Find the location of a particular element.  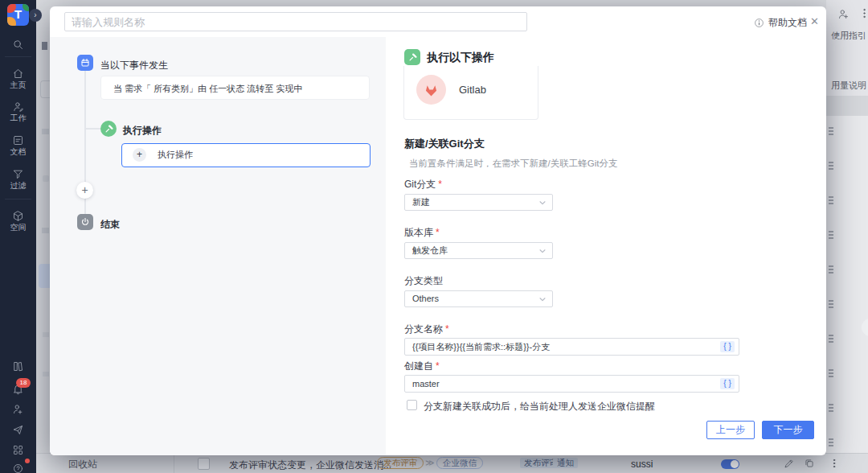

invite-icon is located at coordinates (18, 409).